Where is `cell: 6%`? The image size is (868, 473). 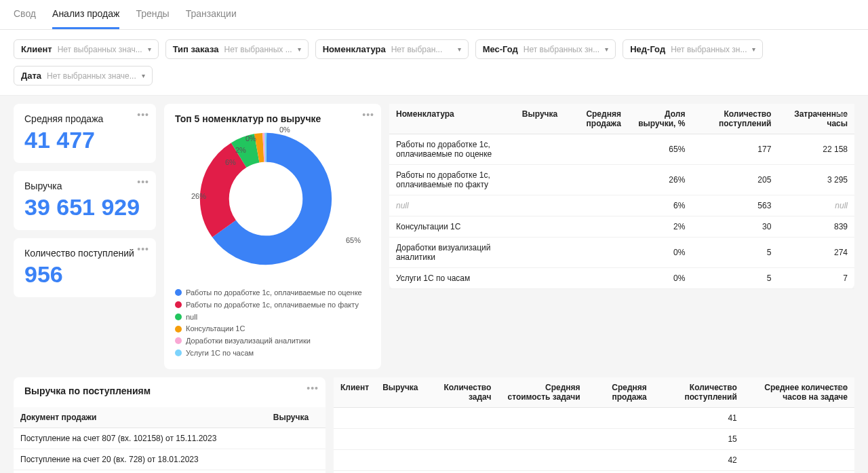 cell: 6% is located at coordinates (660, 206).